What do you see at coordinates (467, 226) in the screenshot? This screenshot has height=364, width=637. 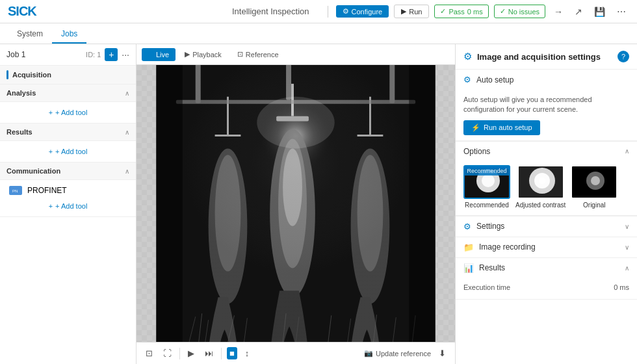 I see `settings-icon: ⚙` at bounding box center [467, 226].